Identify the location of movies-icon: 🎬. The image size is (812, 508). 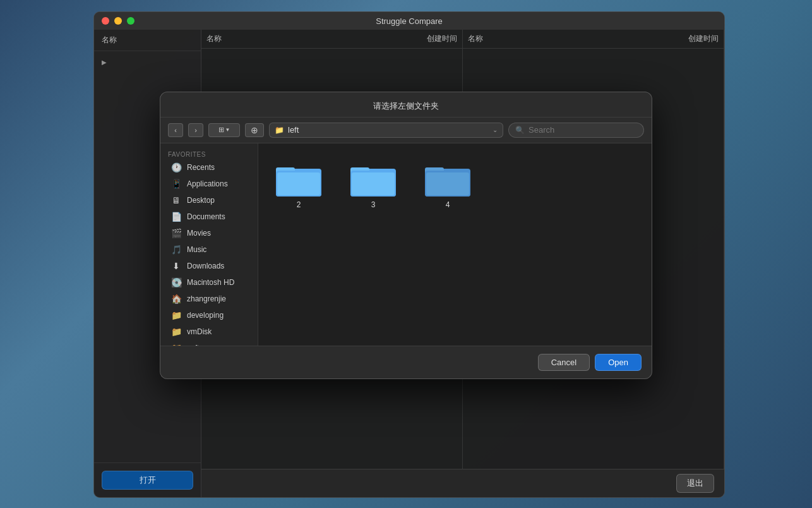
(176, 233).